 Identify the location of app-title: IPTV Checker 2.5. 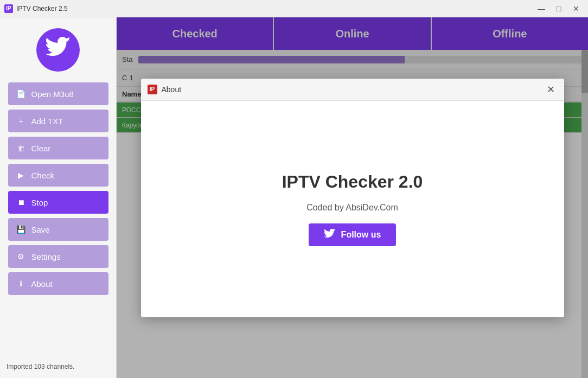
(275, 9).